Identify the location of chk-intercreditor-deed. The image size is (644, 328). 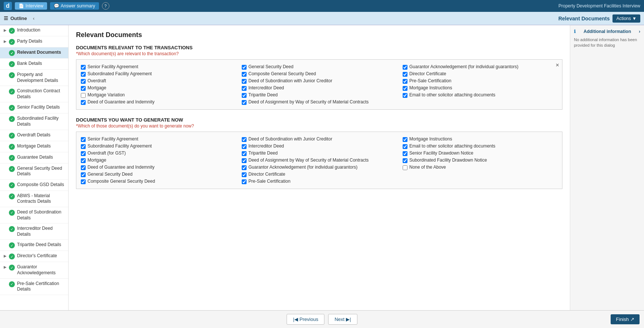
(244, 88).